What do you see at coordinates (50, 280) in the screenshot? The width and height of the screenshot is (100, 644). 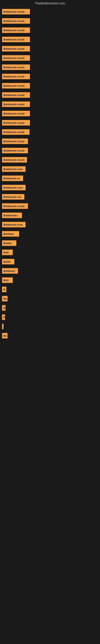 I see `bar-row: Bott` at bounding box center [50, 280].